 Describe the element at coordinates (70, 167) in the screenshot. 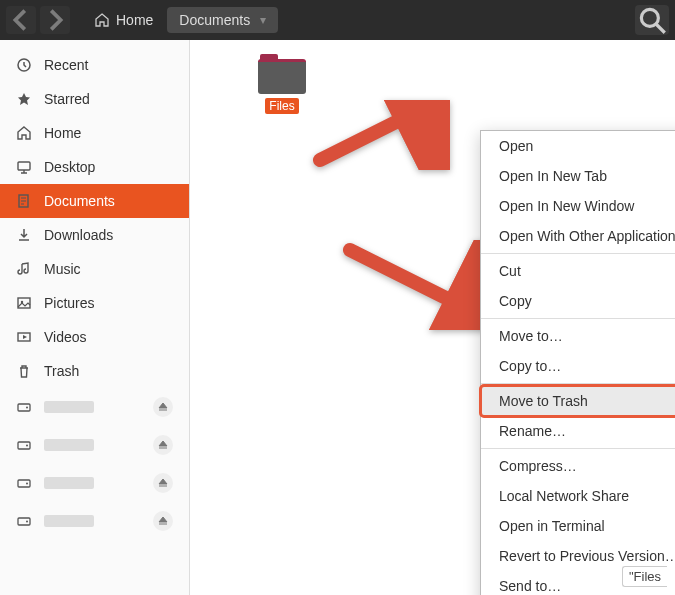

I see `sidebar-item-label: Desktop` at that location.